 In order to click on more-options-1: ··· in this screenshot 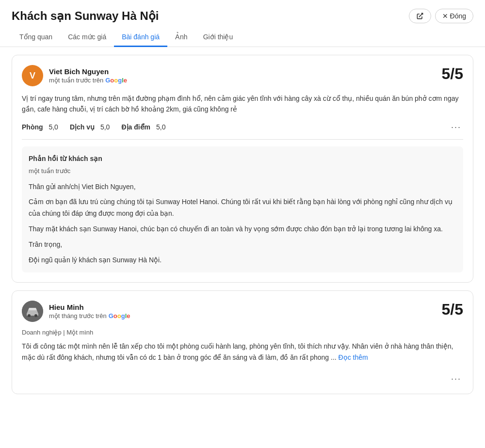, I will do `click(456, 127)`.